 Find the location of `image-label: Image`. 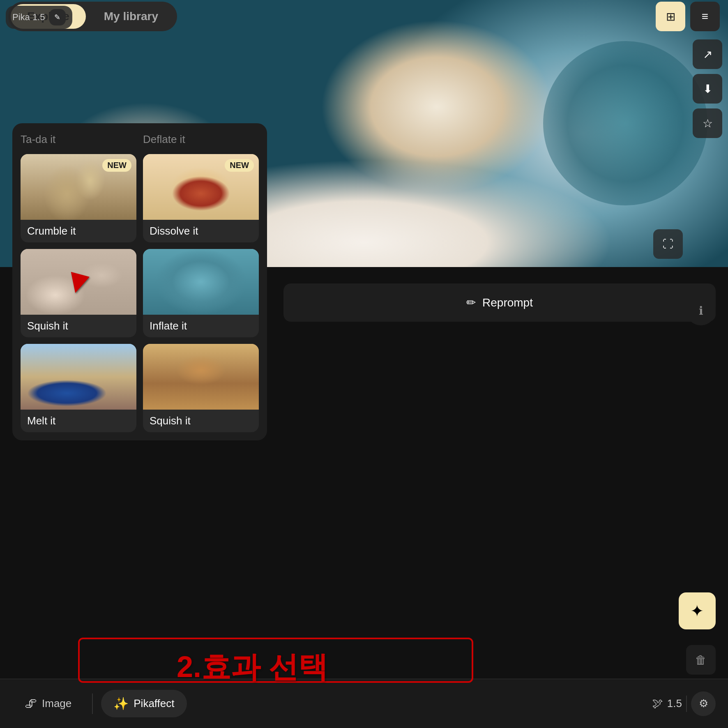

image-label: Image is located at coordinates (57, 703).